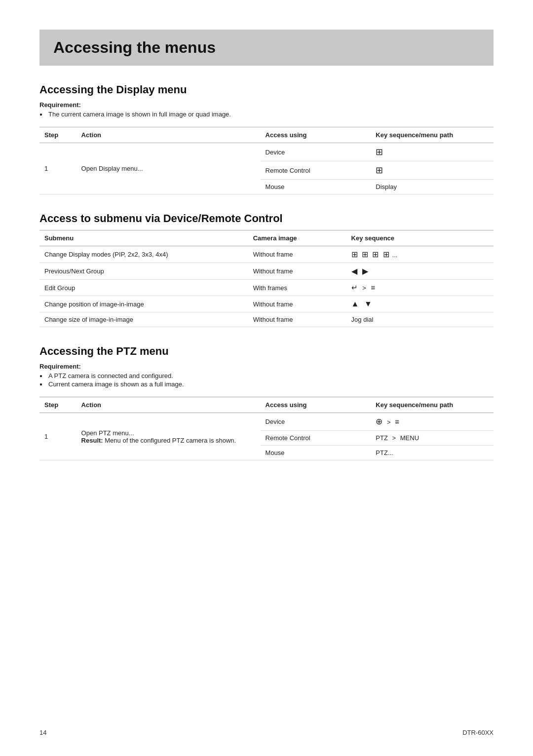  Describe the element at coordinates (266, 152) in the screenshot. I see `table-row: 1 Open Display menu... Device ⊞` at that location.